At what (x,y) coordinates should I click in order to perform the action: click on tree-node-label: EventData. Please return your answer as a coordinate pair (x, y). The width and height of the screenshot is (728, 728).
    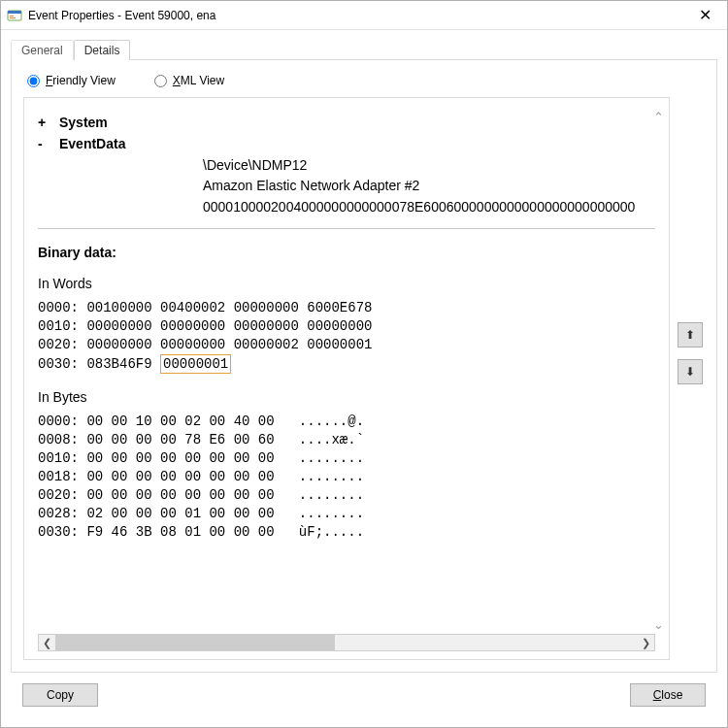
    Looking at the image, I should click on (92, 144).